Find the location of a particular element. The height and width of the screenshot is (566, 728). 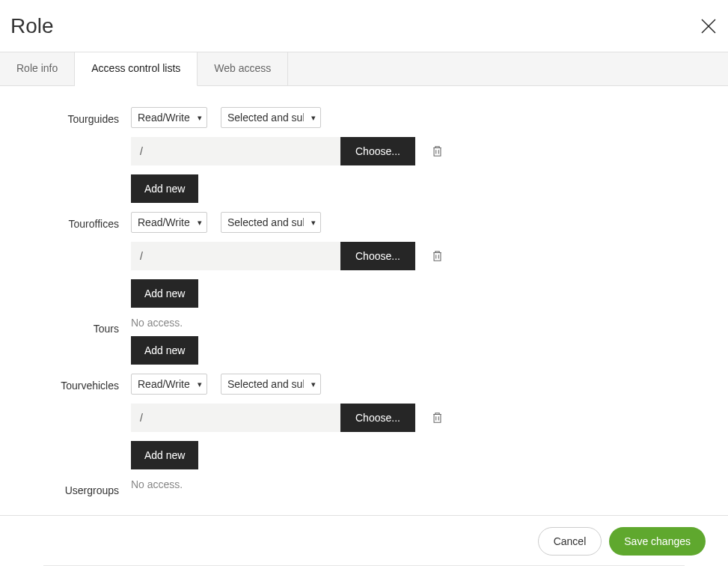

acl-label: Tourvehicles is located at coordinates (66, 383).